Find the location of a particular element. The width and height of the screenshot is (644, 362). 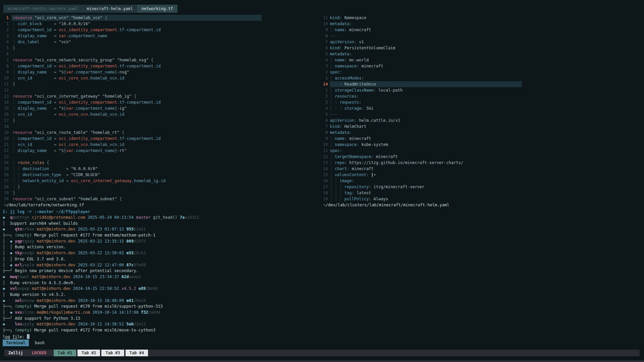

code-line: 2spec: is located at coordinates (482, 72).